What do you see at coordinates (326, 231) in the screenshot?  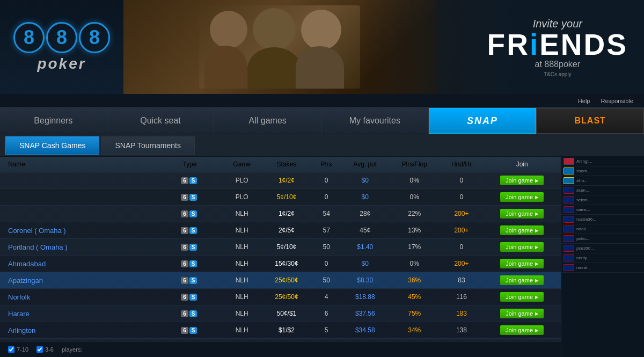 I see `row-plrs: 57` at bounding box center [326, 231].